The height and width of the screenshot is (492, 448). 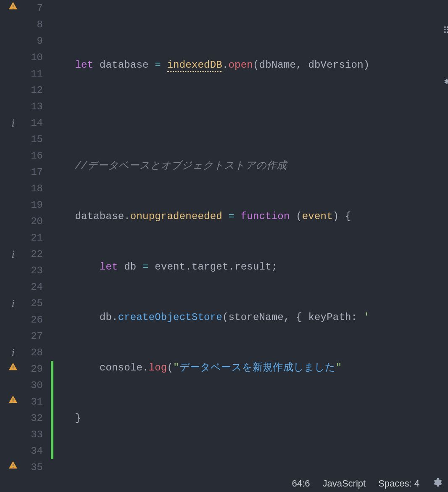 What do you see at coordinates (25, 435) in the screenshot?
I see `gutter-line: 33` at bounding box center [25, 435].